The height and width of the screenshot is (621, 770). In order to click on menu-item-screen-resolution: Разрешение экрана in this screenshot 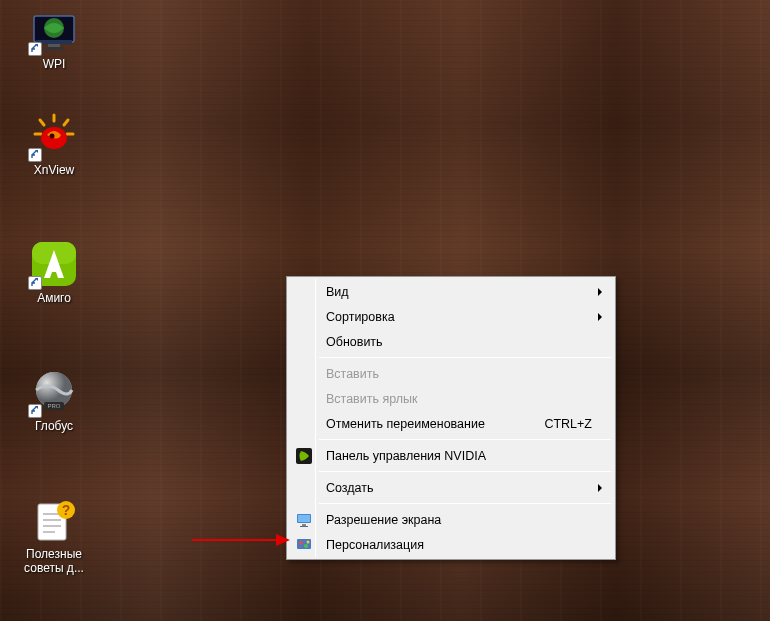, I will do `click(451, 520)`.